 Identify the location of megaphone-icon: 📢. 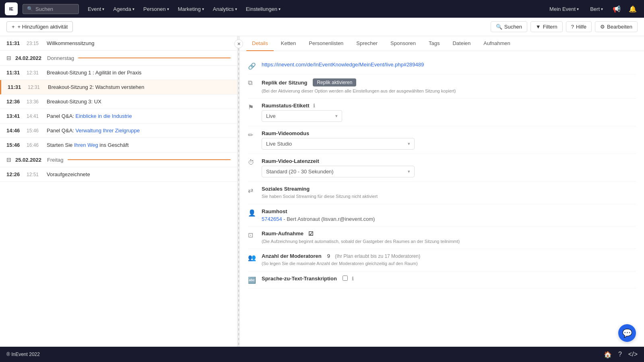
(617, 9).